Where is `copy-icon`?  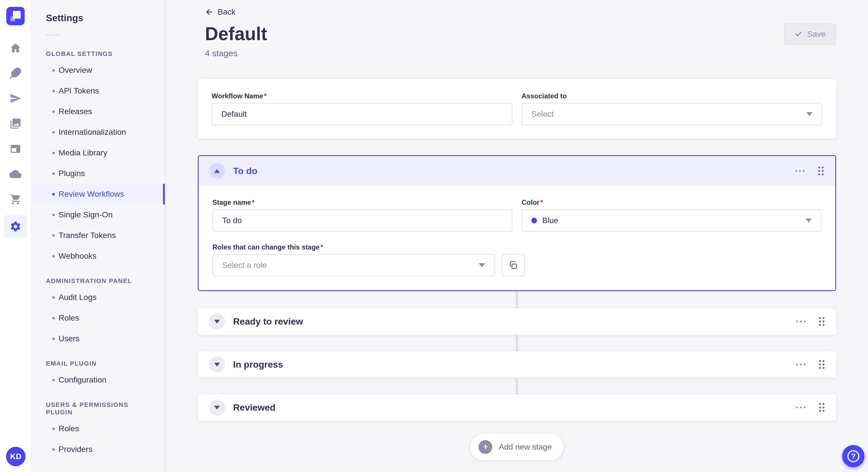
copy-icon is located at coordinates (514, 265).